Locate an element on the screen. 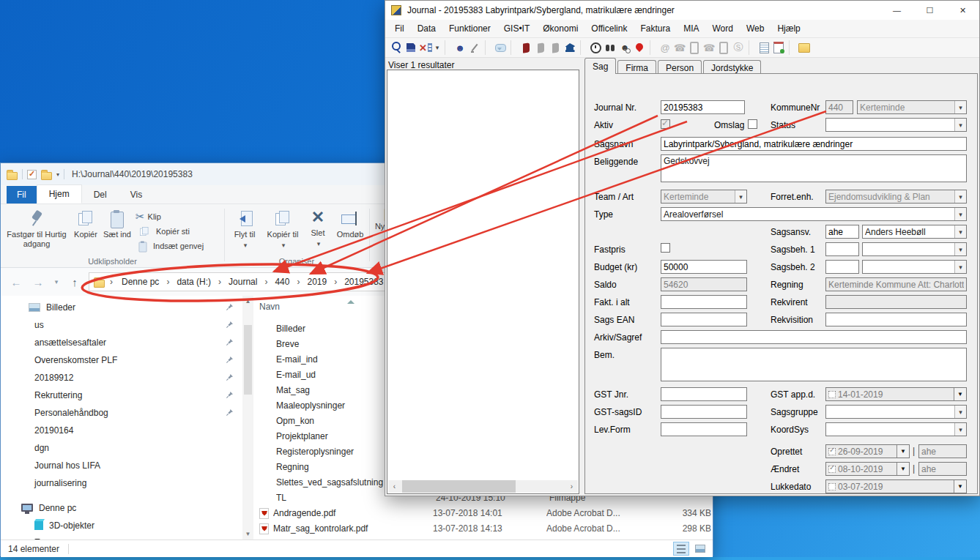 The width and height of the screenshot is (980, 560). budget-input is located at coordinates (704, 266).